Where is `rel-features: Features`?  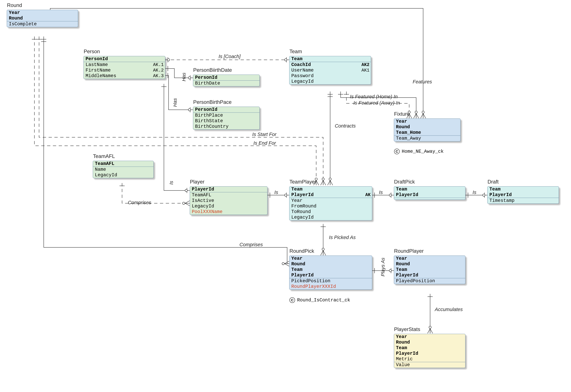
rel-features: Features is located at coordinates (422, 82).